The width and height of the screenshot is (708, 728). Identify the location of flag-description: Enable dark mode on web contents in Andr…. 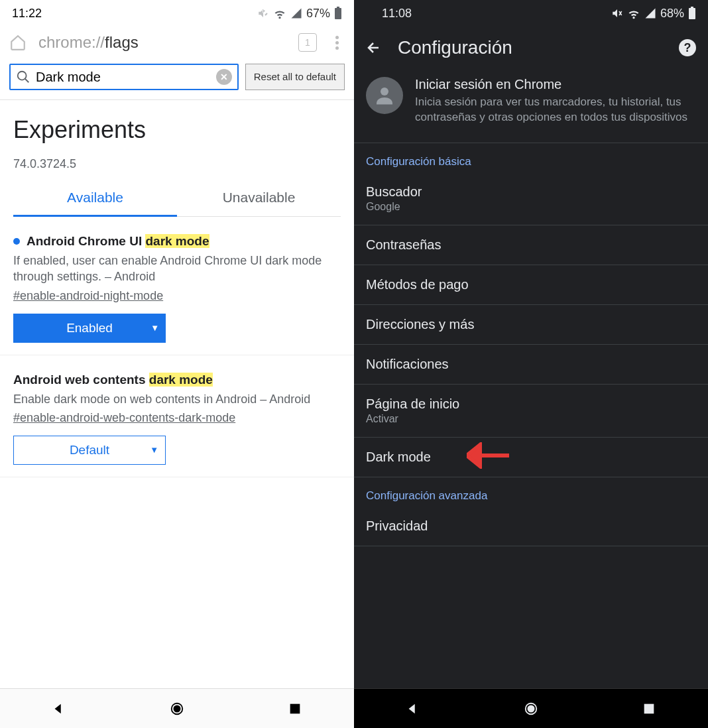
(177, 399).